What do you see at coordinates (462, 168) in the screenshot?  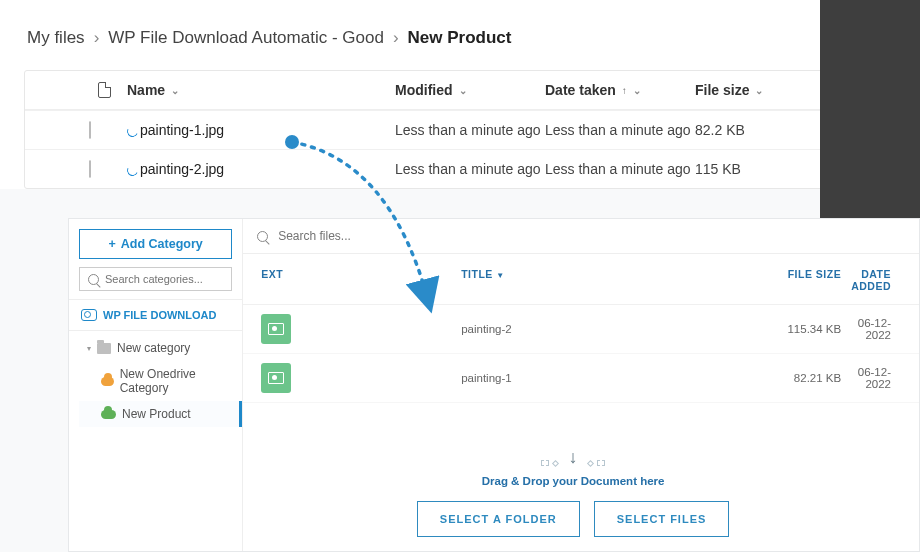 I see `table-row: painting-2.jpg Less than a minute ago Le…` at bounding box center [462, 168].